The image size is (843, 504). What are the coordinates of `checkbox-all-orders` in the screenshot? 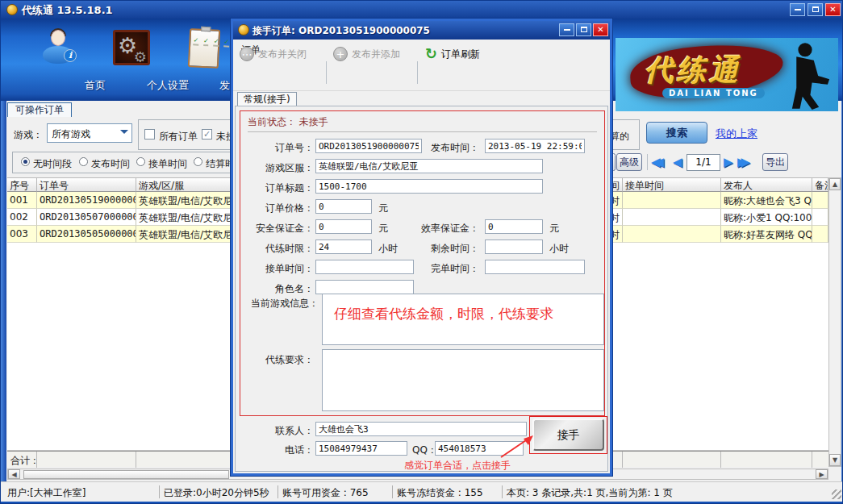 It's located at (150, 134).